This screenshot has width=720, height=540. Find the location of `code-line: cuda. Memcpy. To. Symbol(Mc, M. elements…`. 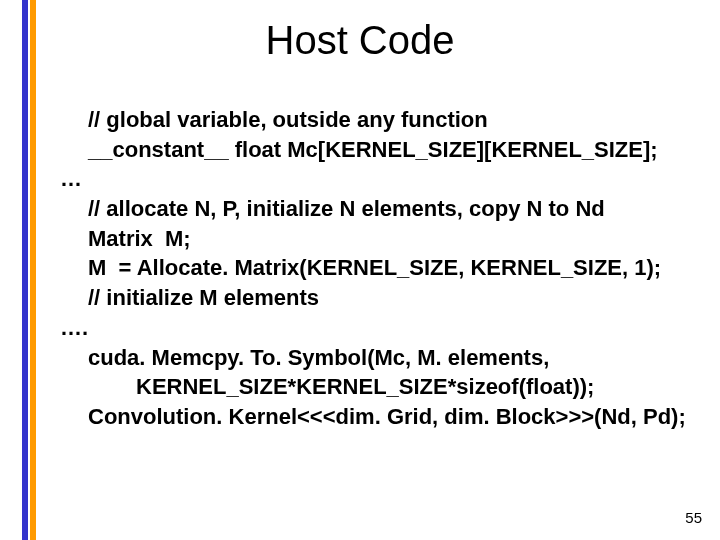

code-line: cuda. Memcpy. To. Symbol(Mc, M. elements… is located at coordinates (380, 358).